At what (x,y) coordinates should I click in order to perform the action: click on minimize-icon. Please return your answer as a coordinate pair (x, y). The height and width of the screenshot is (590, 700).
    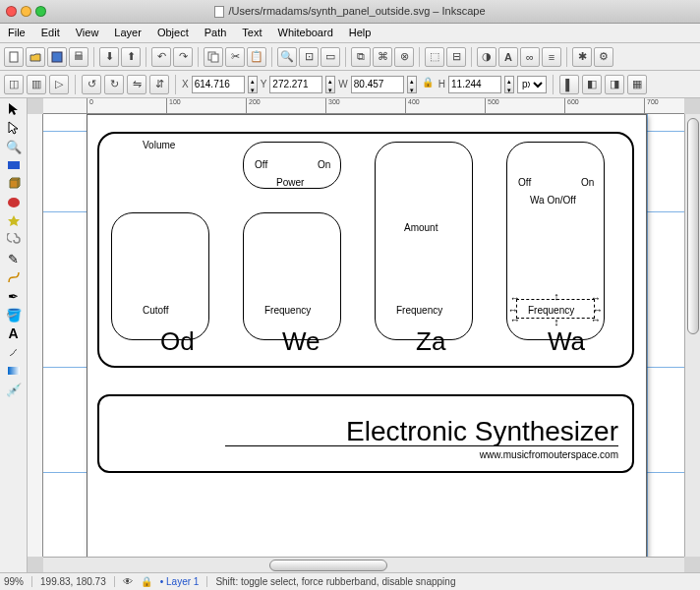
    Looking at the image, I should click on (26, 12).